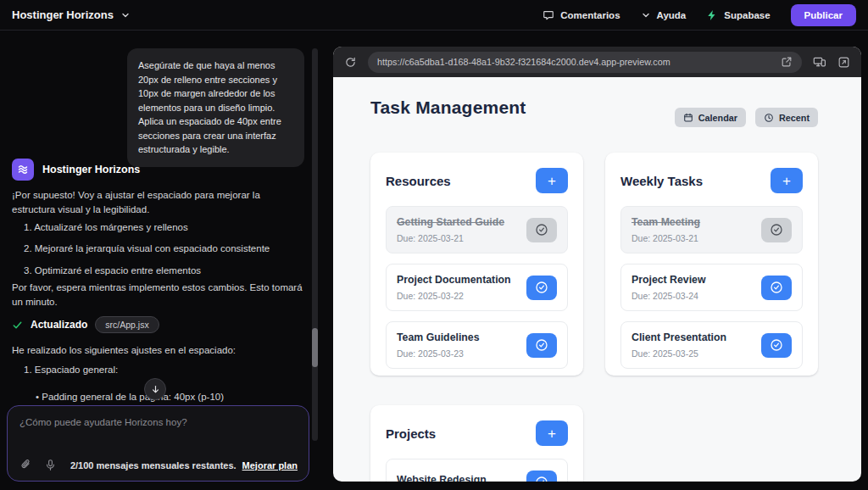  Describe the element at coordinates (167, 397) in the screenshot. I see `assistant-summary-bullet: • Padding general de la página: 40px (p-…` at that location.